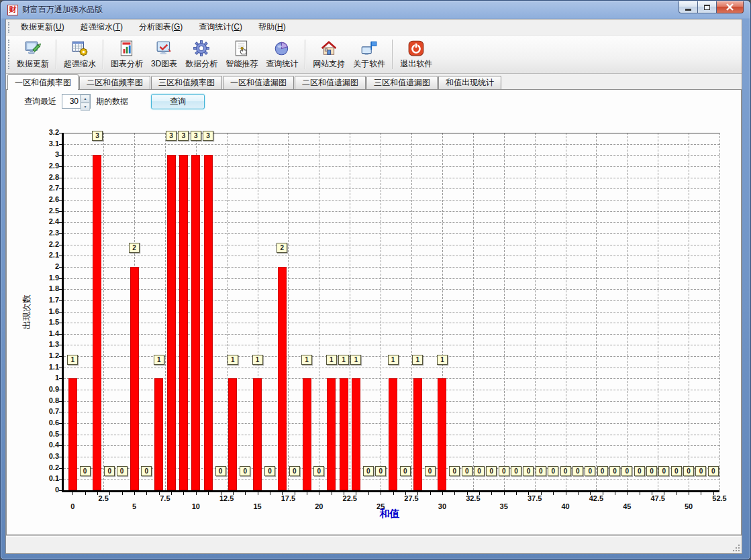  What do you see at coordinates (473, 498) in the screenshot?
I see `x-tick-label: 32.5` at bounding box center [473, 498].